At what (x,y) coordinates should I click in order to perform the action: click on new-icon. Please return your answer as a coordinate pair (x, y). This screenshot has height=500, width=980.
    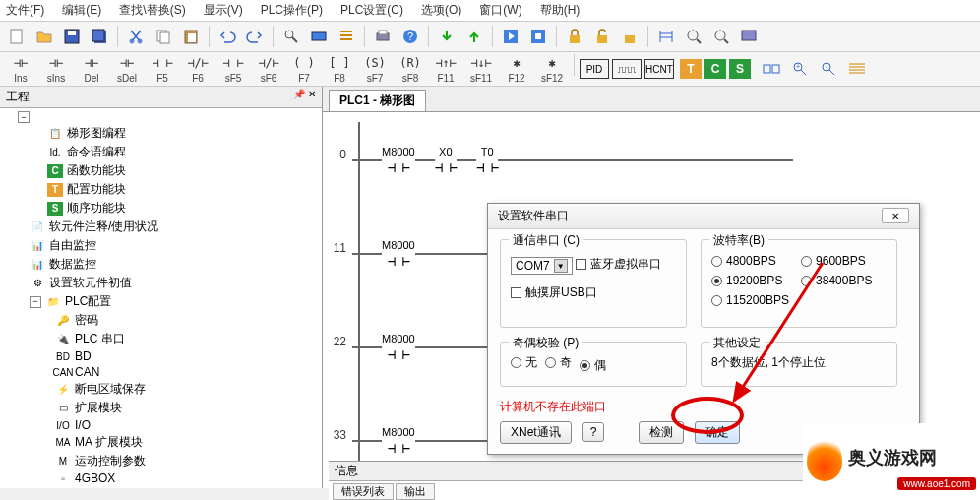
    Looking at the image, I should click on (17, 36).